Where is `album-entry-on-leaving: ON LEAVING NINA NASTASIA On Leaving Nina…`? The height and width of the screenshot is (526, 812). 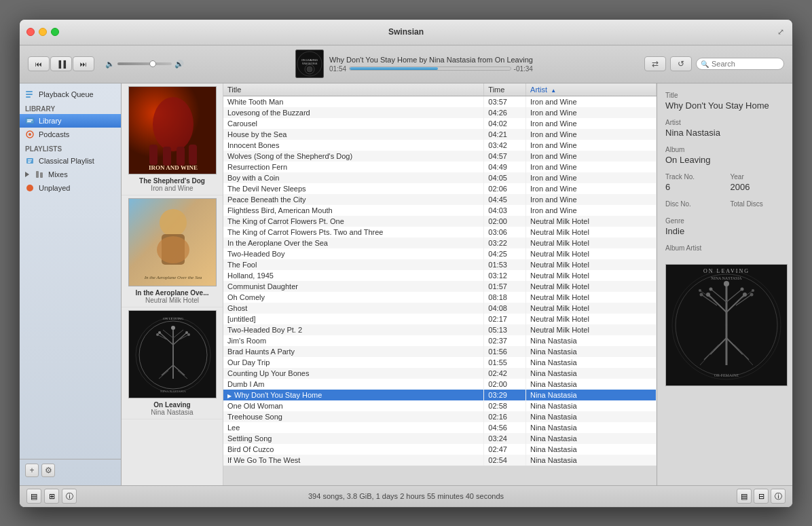 album-entry-on-leaving: ON LEAVING NINA NASTASIA On Leaving Nina… is located at coordinates (172, 364).